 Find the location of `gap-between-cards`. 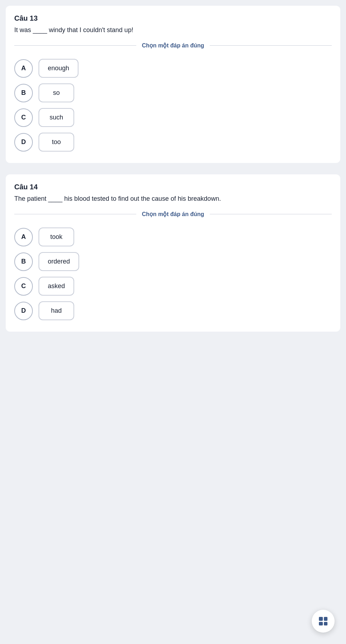

gap-between-cards is located at coordinates (173, 166).